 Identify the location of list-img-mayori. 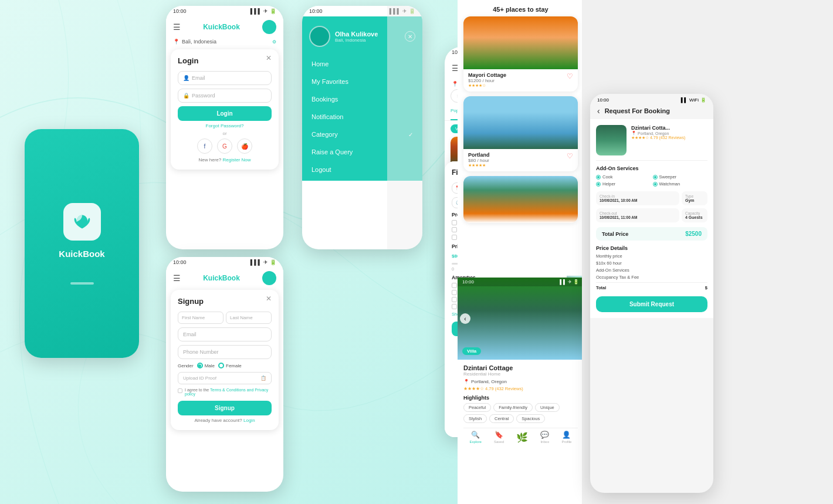
(521, 43).